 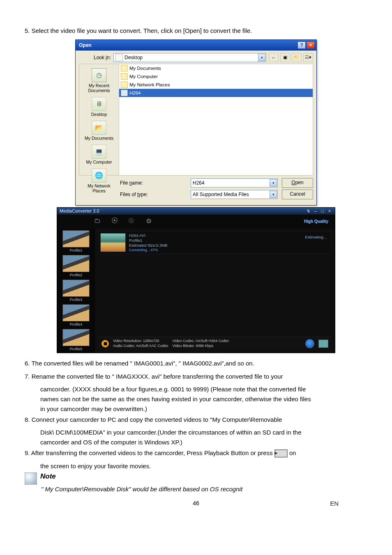 I want to click on step-9: 9. After transferring the converted vide…, so click(x=196, y=453).